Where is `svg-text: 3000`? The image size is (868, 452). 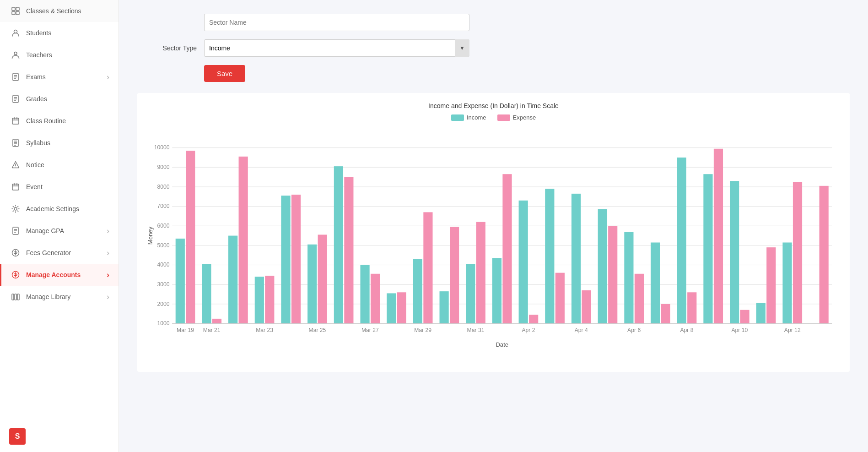
svg-text: 3000 is located at coordinates (164, 284).